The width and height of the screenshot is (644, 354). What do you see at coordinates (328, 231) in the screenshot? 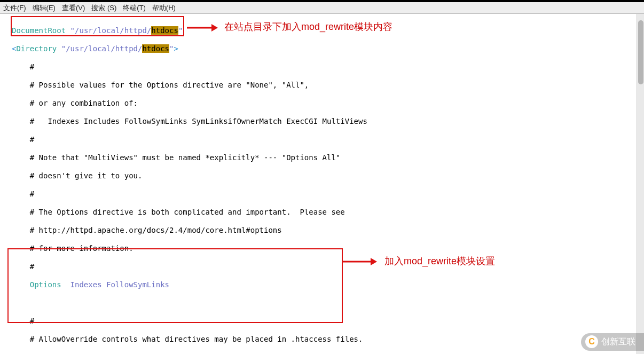
I see `comment-line: # http://httpd.apache.org/docs/2.4/mod/c…` at bounding box center [328, 231].